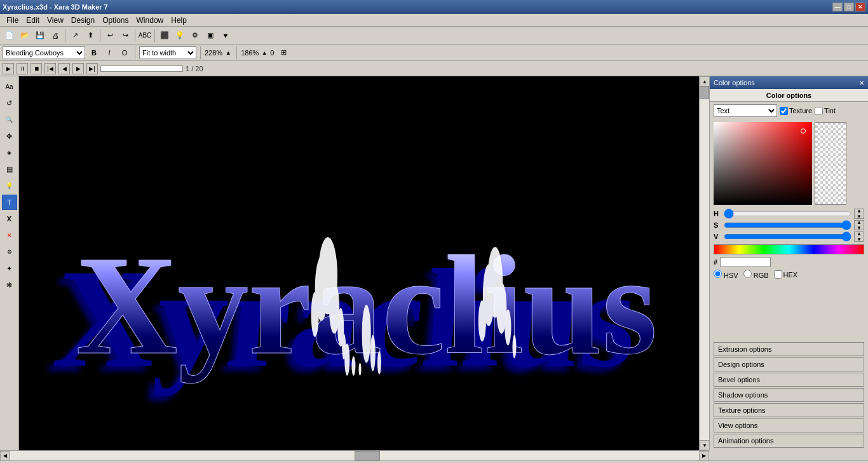 The image size is (868, 463). What do you see at coordinates (789, 441) in the screenshot?
I see `animation-options-button: Animation options` at bounding box center [789, 441].